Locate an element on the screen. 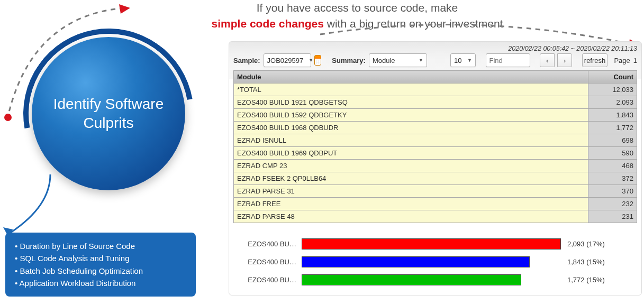 Image resolution: width=644 pixels, height=305 pixels. find-input is located at coordinates (508, 60).